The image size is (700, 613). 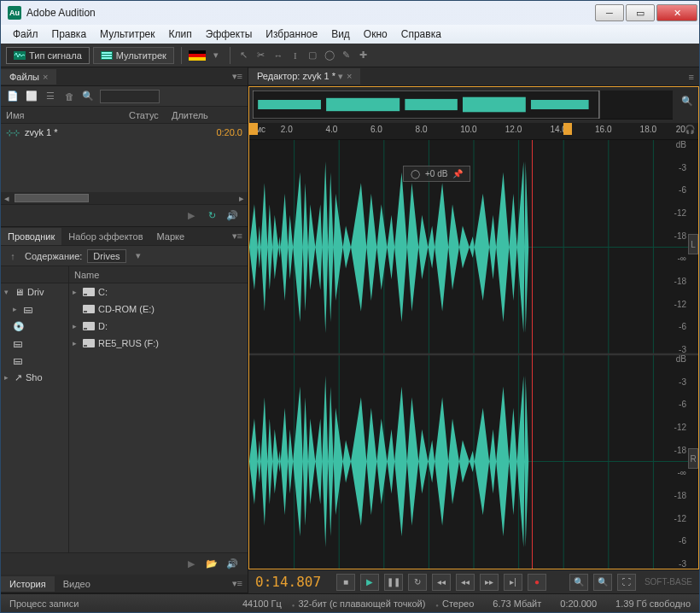 What do you see at coordinates (229, 34) in the screenshot?
I see `menu-effects: Эффекты` at bounding box center [229, 34].